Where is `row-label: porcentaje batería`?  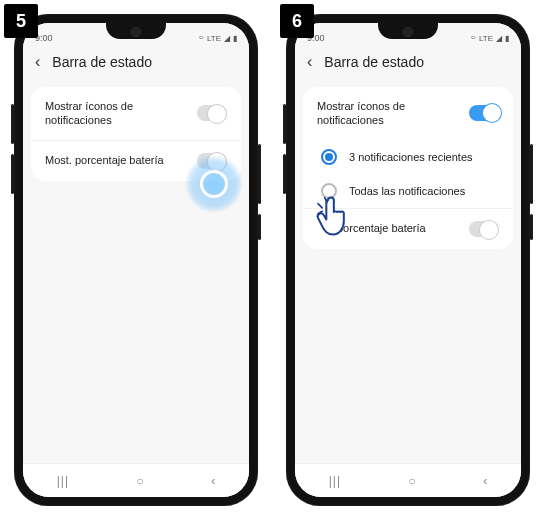 row-label: porcentaje batería is located at coordinates (382, 228).